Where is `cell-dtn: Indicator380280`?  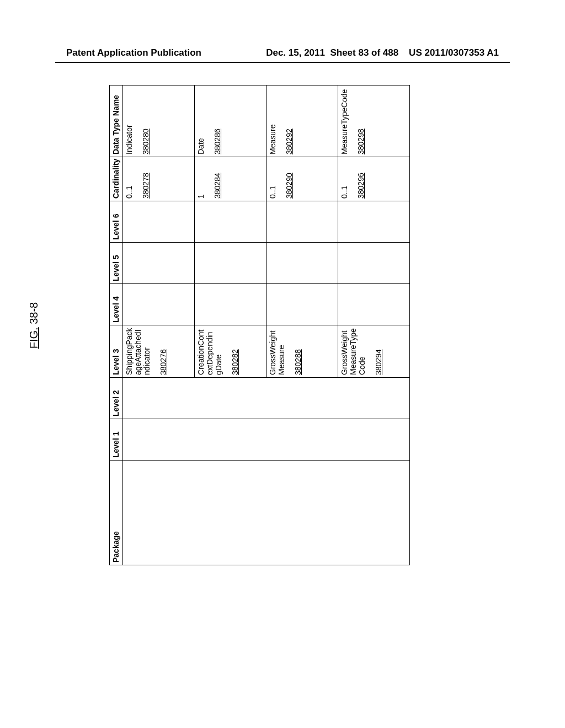
cell-dtn: Indicator380280 is located at coordinates (159, 121).